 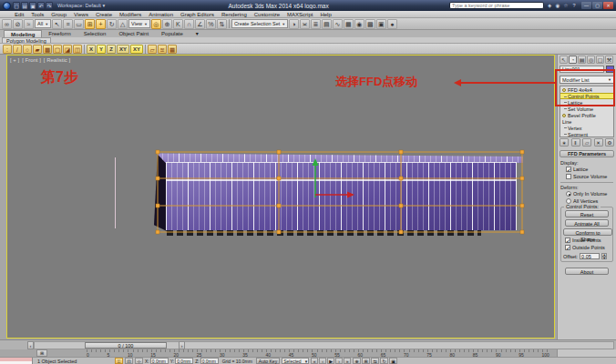 What do you see at coordinates (184, 360) in the screenshot?
I see `y-coordinate-field: 0.0mm` at bounding box center [184, 360].